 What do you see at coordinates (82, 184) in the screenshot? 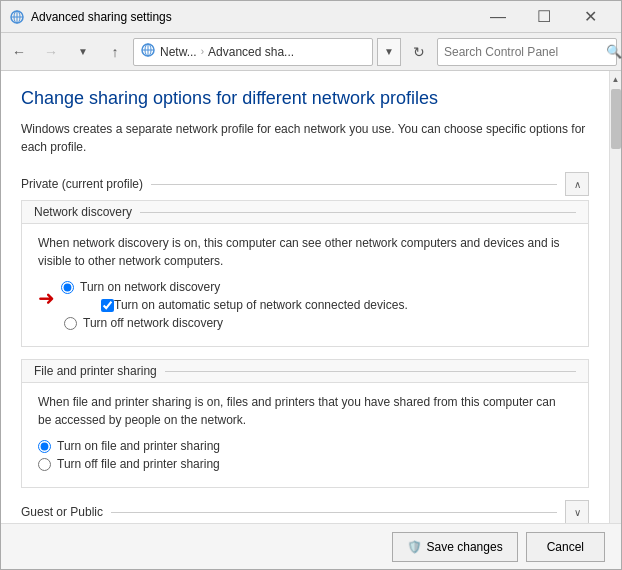
I see `private-section-title: Private (current profile)` at bounding box center [82, 184].